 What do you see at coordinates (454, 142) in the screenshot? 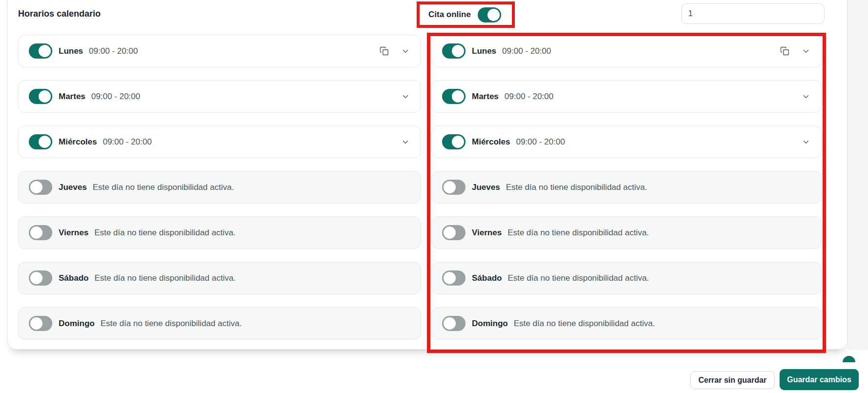
I see `day-toggle-online-miercoles` at bounding box center [454, 142].